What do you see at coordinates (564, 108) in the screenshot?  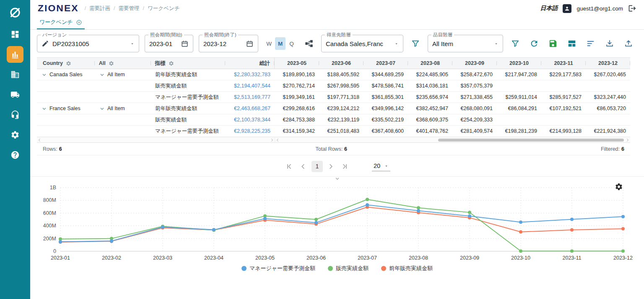 I see `cell-value: €107,192,521` at bounding box center [564, 108].